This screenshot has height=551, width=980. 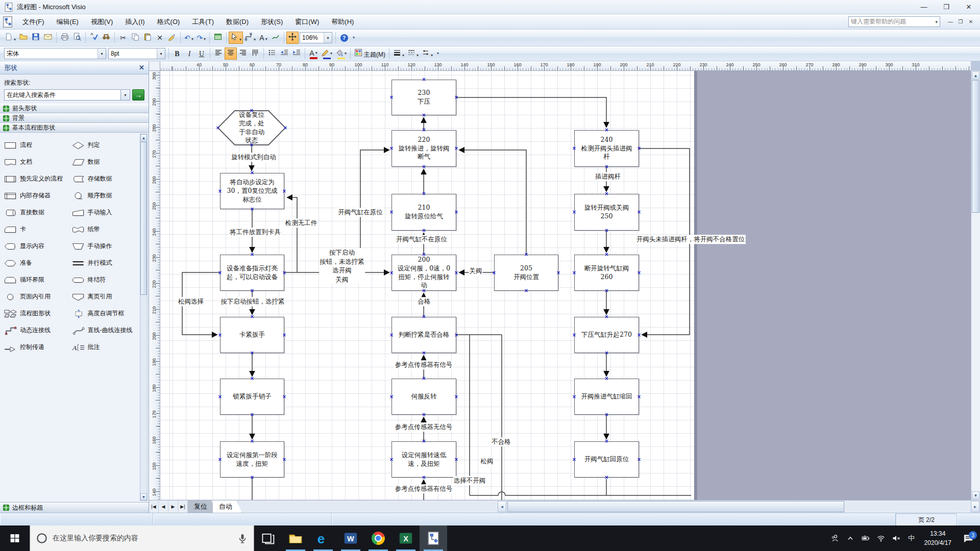 What do you see at coordinates (174, 507) in the screenshot?
I see `next-page-icon: ▶` at bounding box center [174, 507].